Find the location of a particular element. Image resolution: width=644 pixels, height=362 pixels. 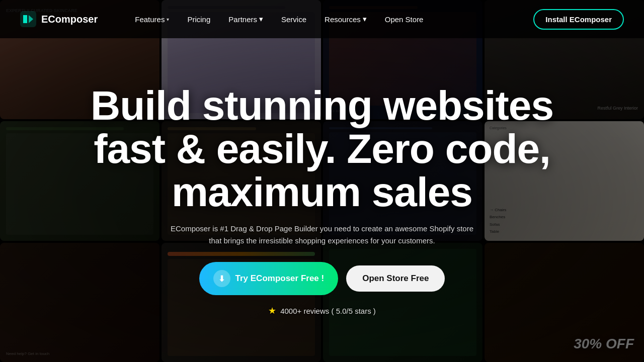

nav-pricing: Pricing is located at coordinates (199, 19).